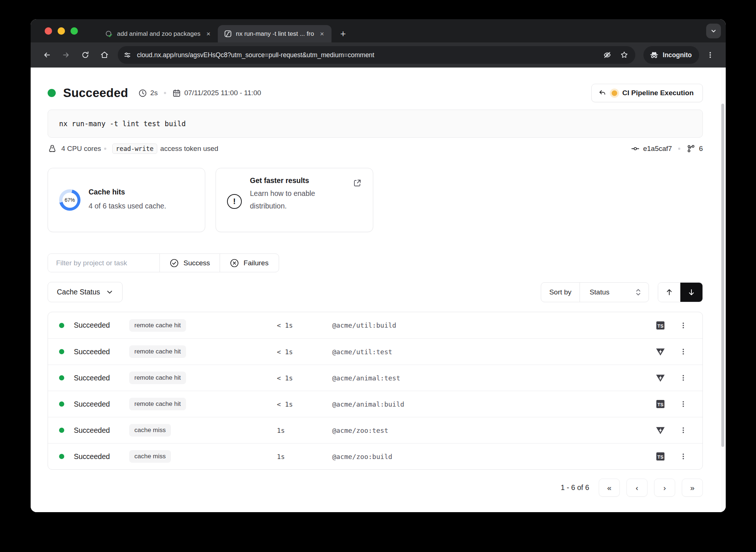 The width and height of the screenshot is (756, 552). Describe the element at coordinates (657, 149) in the screenshot. I see `commit-sha: e1a5caf7` at that location.